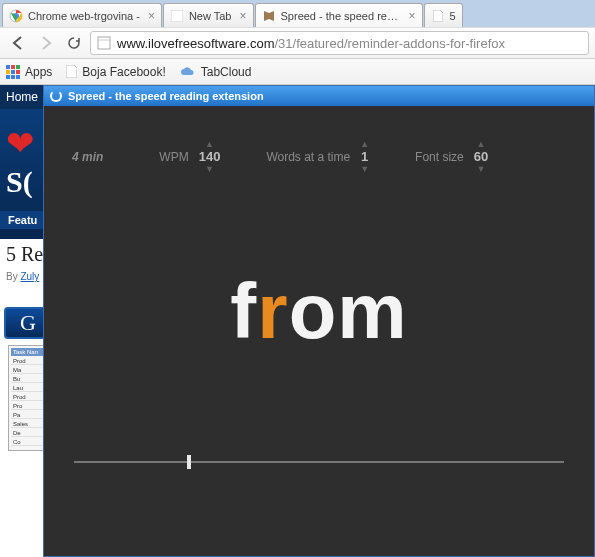  I want to click on bookmark-label: Boja Facebook!, so click(124, 72).